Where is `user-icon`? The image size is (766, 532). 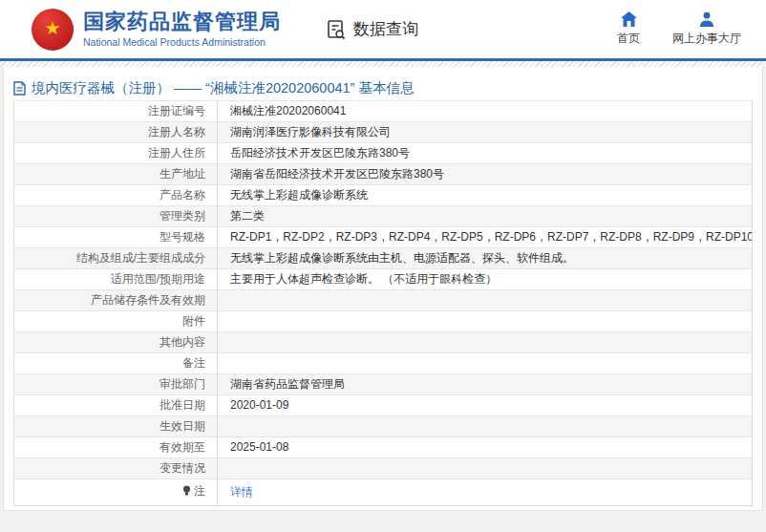
user-icon is located at coordinates (707, 21).